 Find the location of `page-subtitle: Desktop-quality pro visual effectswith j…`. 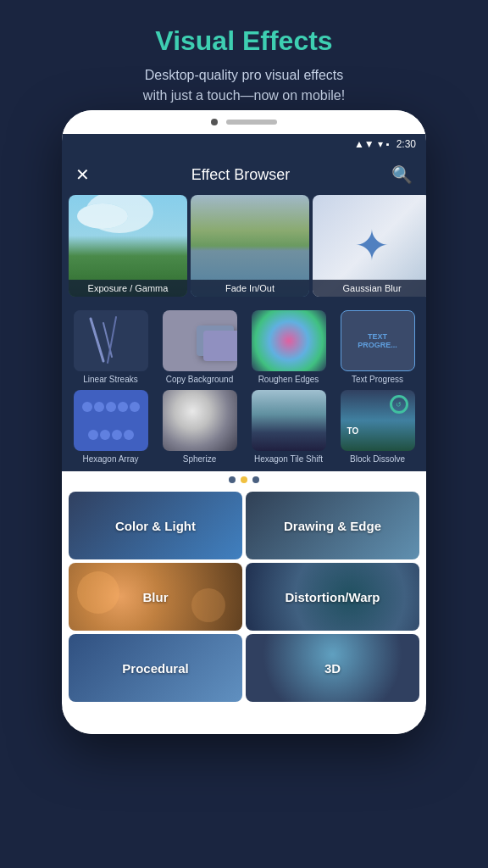

page-subtitle: Desktop-quality pro visual effectswith j… is located at coordinates (244, 86).